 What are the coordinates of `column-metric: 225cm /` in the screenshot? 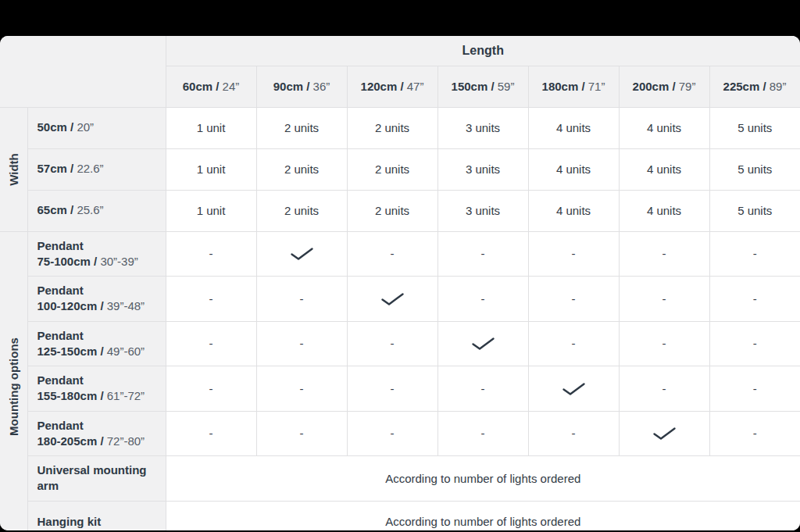 It's located at (745, 86).